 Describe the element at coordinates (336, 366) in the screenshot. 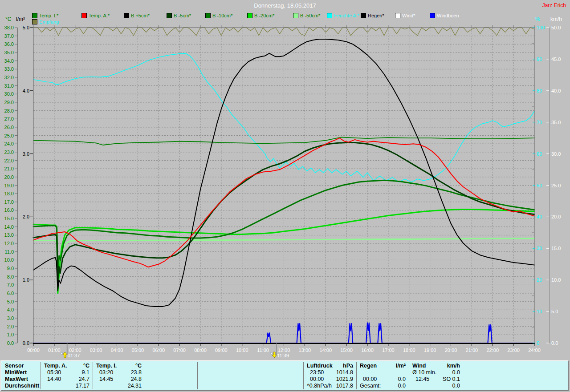

I see `table-cell: hPa` at that location.